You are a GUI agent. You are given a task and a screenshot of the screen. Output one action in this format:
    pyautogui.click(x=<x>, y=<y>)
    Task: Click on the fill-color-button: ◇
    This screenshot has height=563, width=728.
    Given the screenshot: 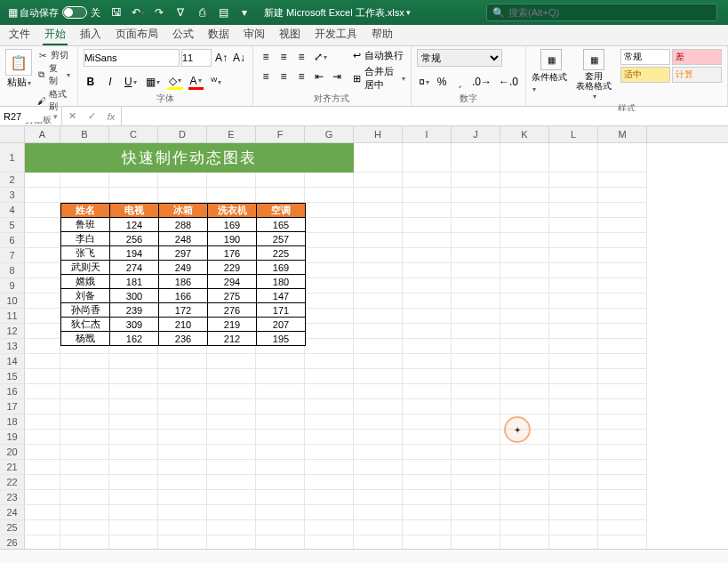 What is the action you would take?
    pyautogui.click(x=175, y=82)
    